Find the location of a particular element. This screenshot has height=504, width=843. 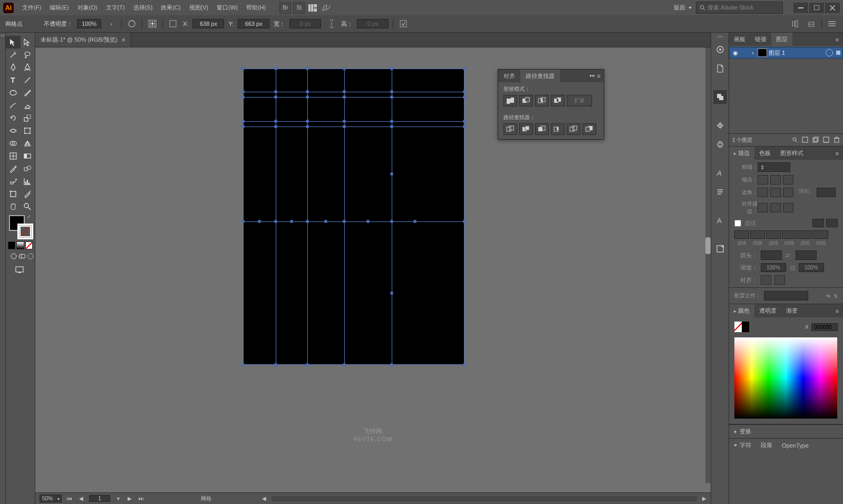

fill-stroke-proxy: ⤢ is located at coordinates (20, 227).